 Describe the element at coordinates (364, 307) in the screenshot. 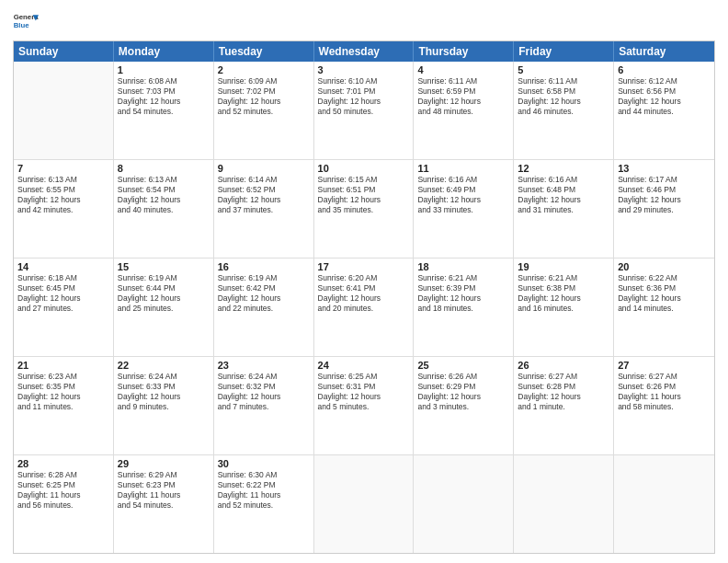

I see `calendar-day-17: 17Sunrise: 6:20 AMSunset: 6:41 PMDayligh…` at that location.